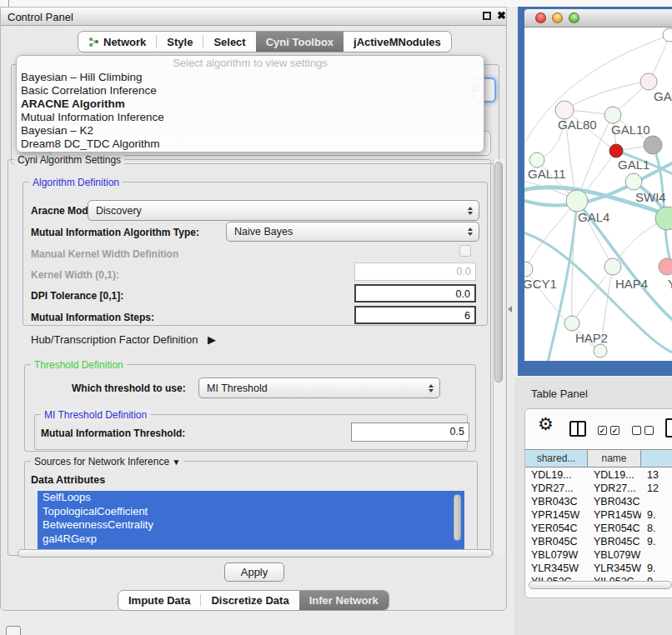 The height and width of the screenshot is (635, 672). What do you see at coordinates (253, 17) in the screenshot?
I see `control-panel-titlebar: Control Panel ✖` at bounding box center [253, 17].